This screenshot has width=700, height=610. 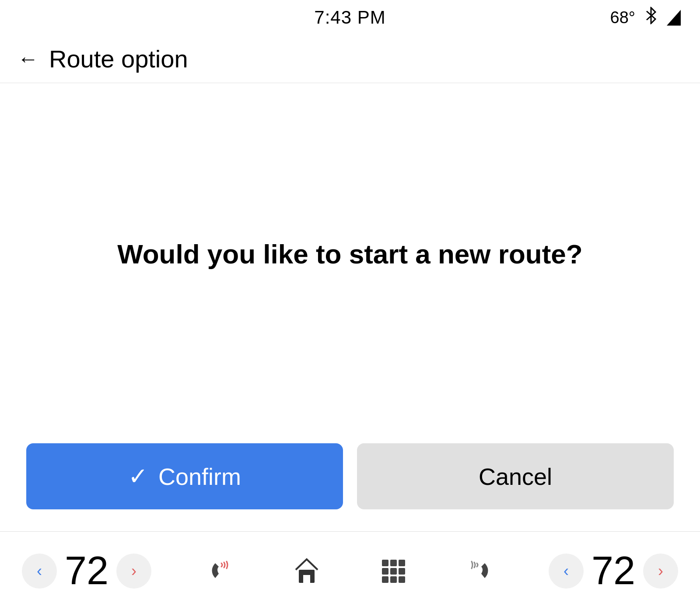 What do you see at coordinates (134, 571) in the screenshot?
I see `left-next-arrow-icon: ›` at bounding box center [134, 571].